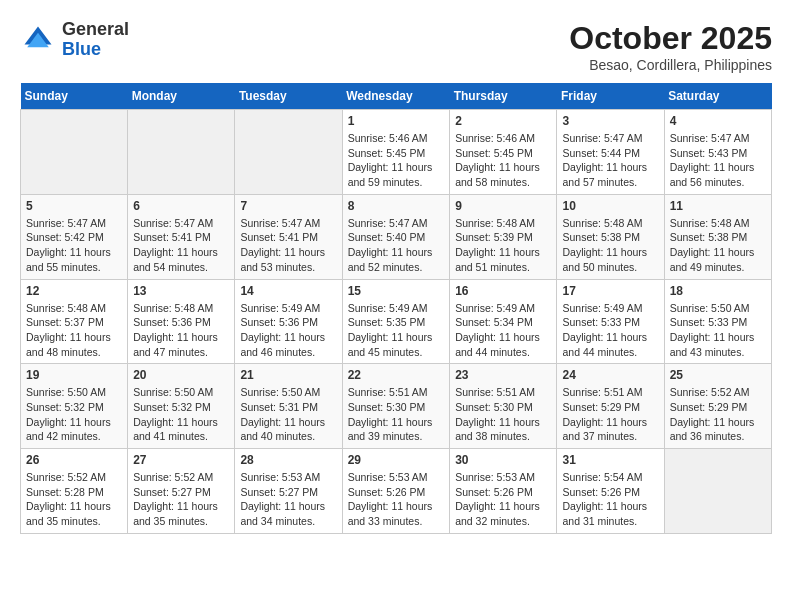 Image resolution: width=792 pixels, height=612 pixels. I want to click on day-number: 11, so click(718, 206).